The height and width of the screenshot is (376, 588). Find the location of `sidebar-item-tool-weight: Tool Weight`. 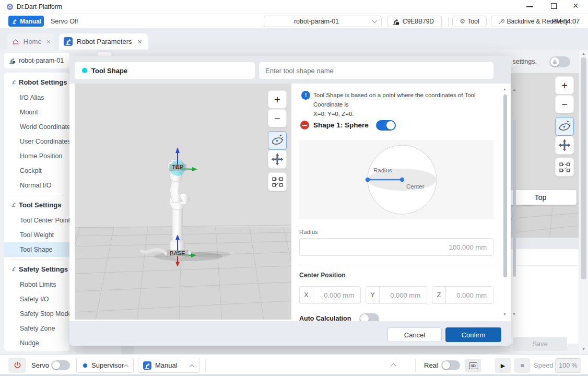

sidebar-item-tool-weight: Tool Weight is located at coordinates (37, 235).